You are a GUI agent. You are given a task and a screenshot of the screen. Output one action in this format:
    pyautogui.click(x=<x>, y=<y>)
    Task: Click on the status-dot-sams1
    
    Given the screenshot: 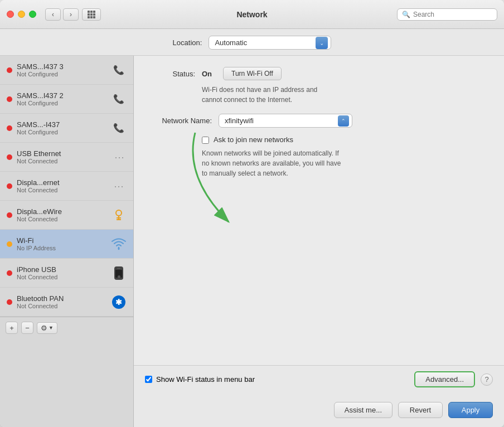 What is the action you would take?
    pyautogui.click(x=9, y=128)
    